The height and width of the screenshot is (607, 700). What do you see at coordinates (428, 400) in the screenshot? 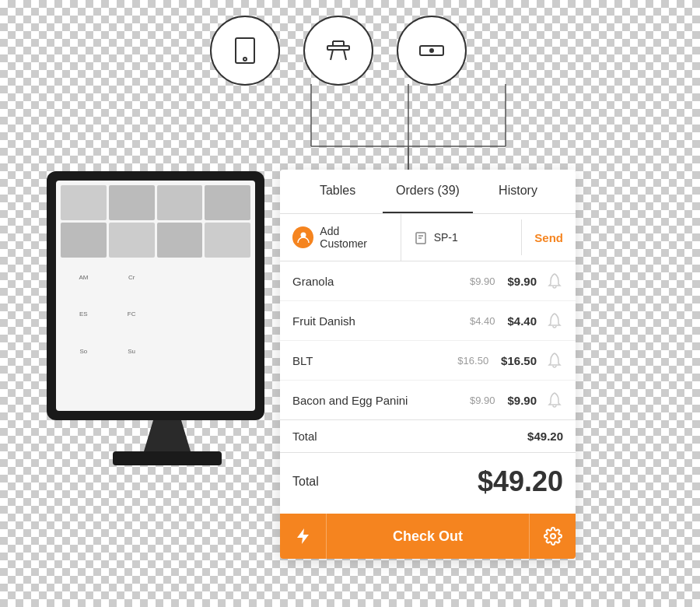
I see `order-row-bacon-panini: Bacon and Egg Panini $9.90 $9.90` at bounding box center [428, 400].